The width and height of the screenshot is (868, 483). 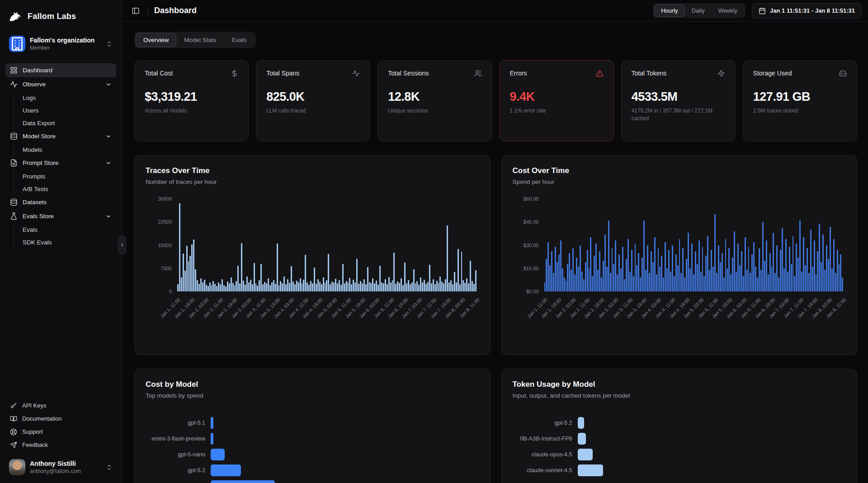 What do you see at coordinates (68, 150) in the screenshot?
I see `sidebar-item-models: Models` at bounding box center [68, 150].